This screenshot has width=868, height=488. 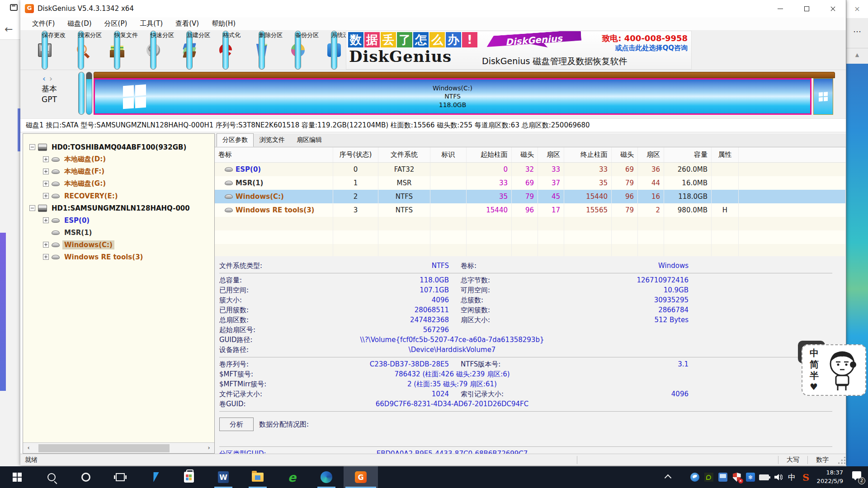 What do you see at coordinates (153, 50) in the screenshot?
I see `toolbar-quick-button: 快速分区` at bounding box center [153, 50].